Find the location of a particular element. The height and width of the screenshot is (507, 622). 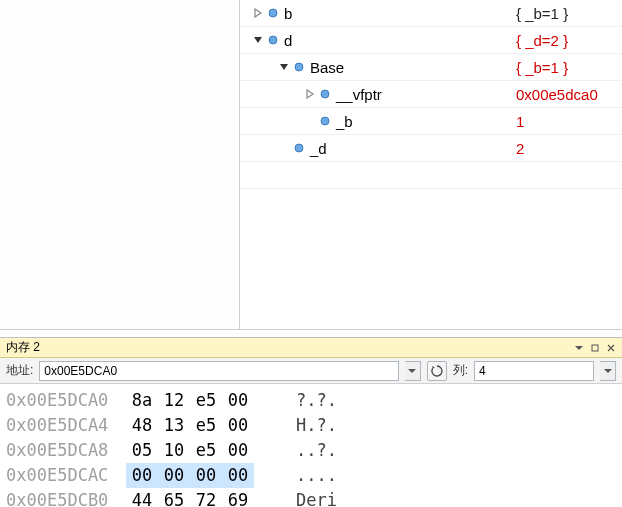

memory-byte: 69 is located at coordinates (238, 498).